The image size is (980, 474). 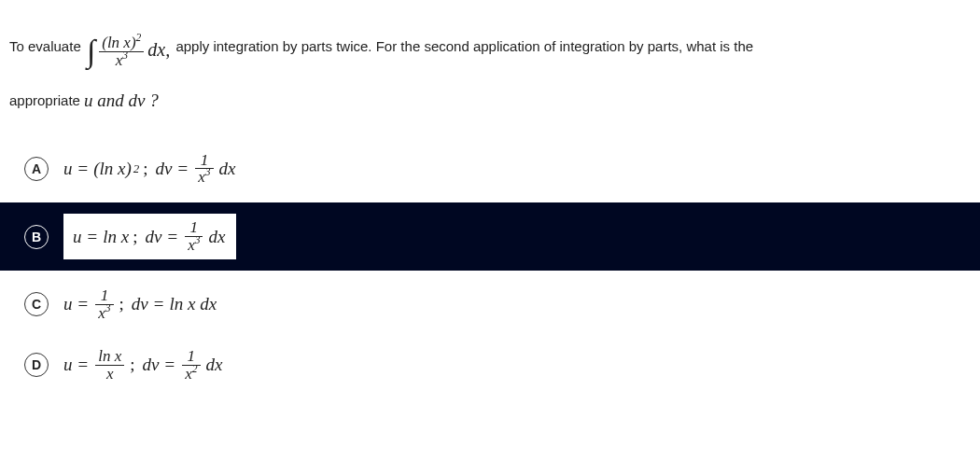 I want to click on b-lnx: ln x, so click(x=116, y=237).